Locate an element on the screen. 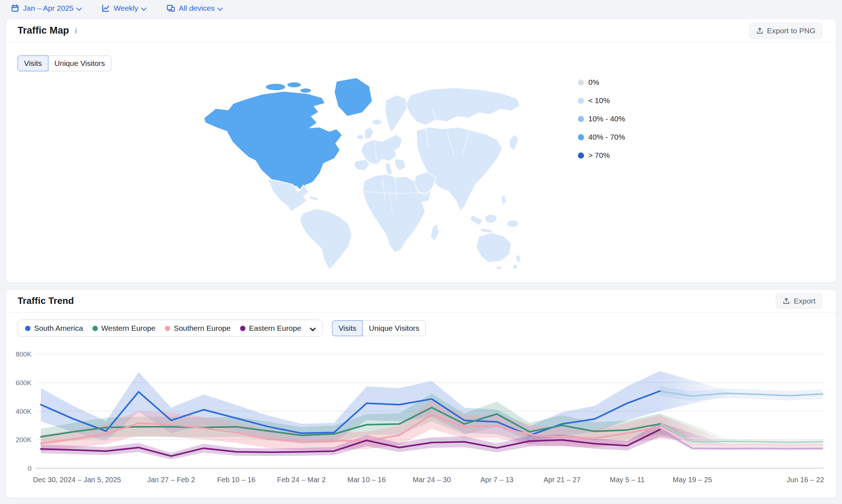 This screenshot has width=842, height=504. y-axis-label: 800K is located at coordinates (24, 354).